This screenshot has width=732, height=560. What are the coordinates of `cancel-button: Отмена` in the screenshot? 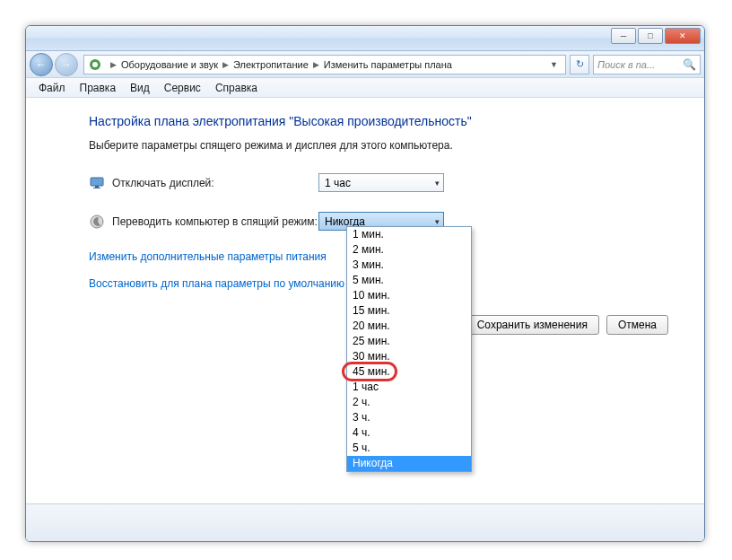 It's located at (637, 325).